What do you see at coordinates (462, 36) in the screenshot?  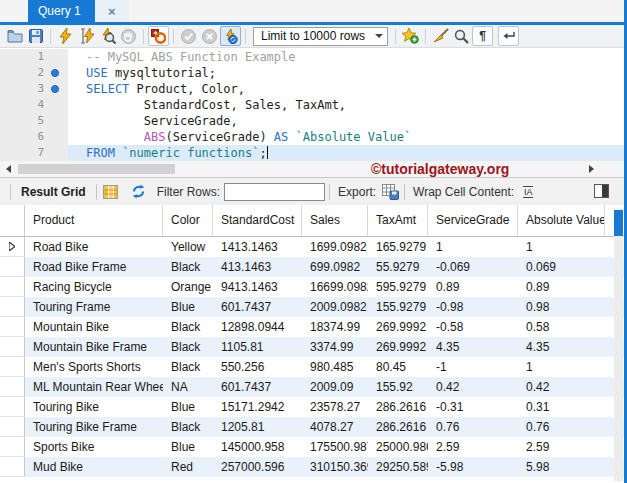 I see `find-button` at bounding box center [462, 36].